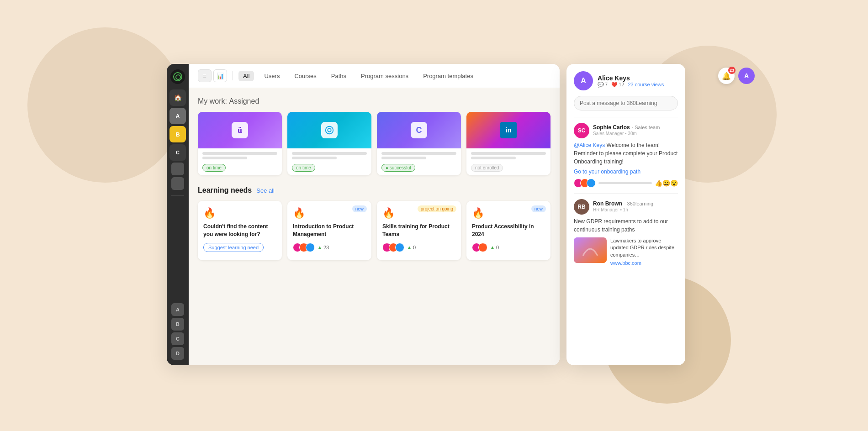 Image resolution: width=868 pixels, height=431 pixels. Describe the element at coordinates (626, 172) in the screenshot. I see `feed-link-sophie: Go to your onboarding path` at that location.